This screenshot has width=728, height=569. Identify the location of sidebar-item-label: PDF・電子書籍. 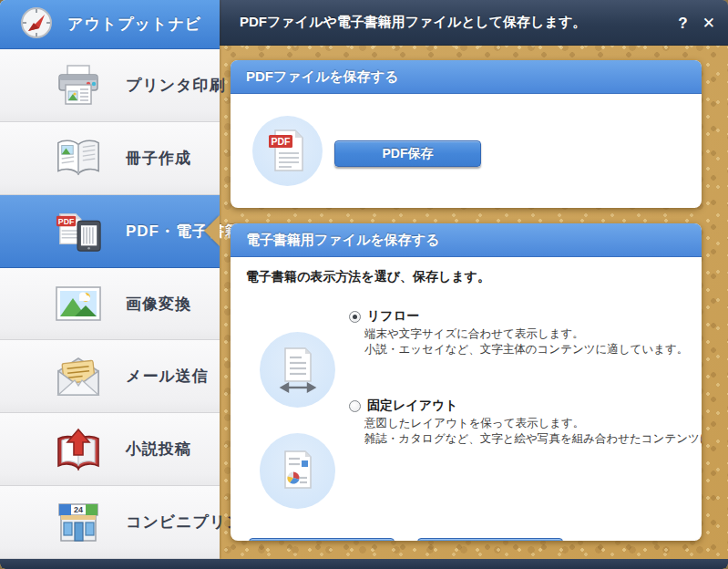
(184, 232).